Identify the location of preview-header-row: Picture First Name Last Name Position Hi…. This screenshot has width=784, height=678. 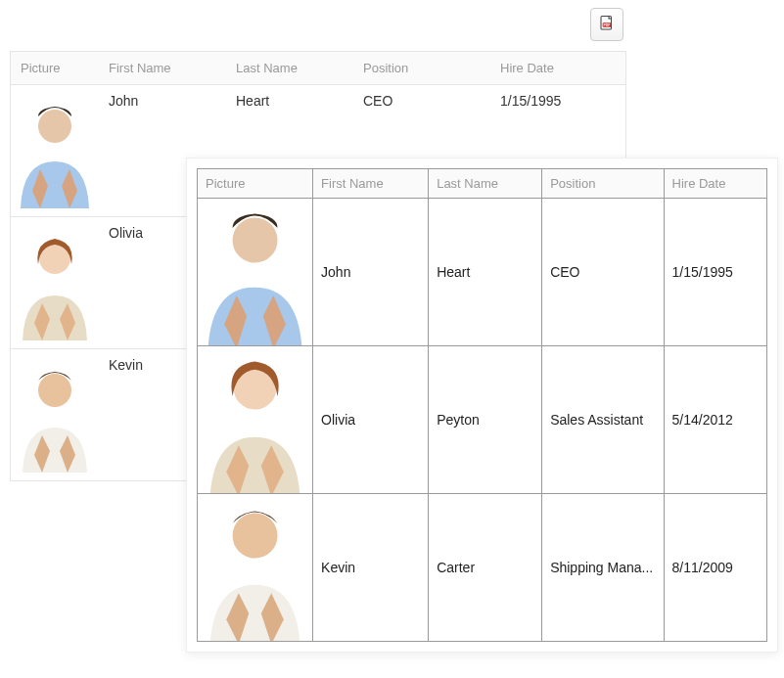
(483, 184).